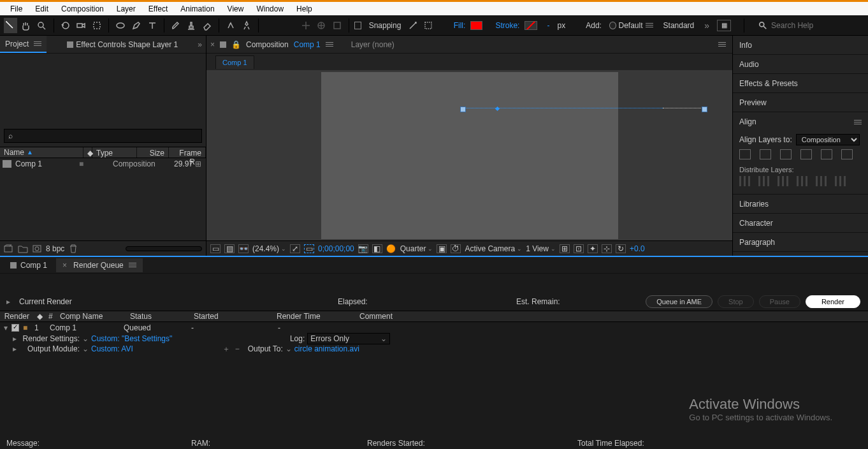 The width and height of the screenshot is (868, 449). I want to click on tab-effect-controls: Effect Controls Shape Layer 1, so click(122, 45).